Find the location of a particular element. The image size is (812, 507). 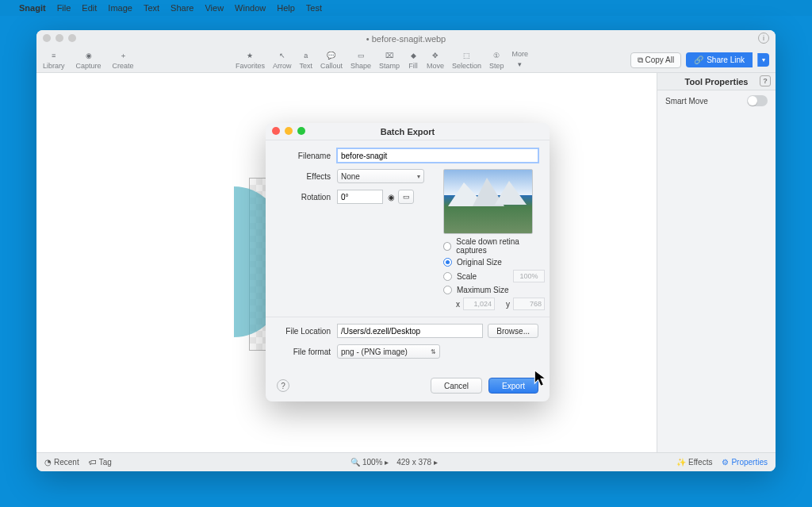

stamp-tool: ⌧Stamp is located at coordinates (389, 60).